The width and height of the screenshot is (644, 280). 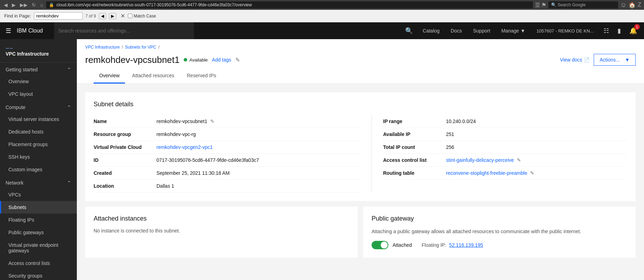 I want to click on sidebar-item-overview: Overview, so click(x=38, y=81).